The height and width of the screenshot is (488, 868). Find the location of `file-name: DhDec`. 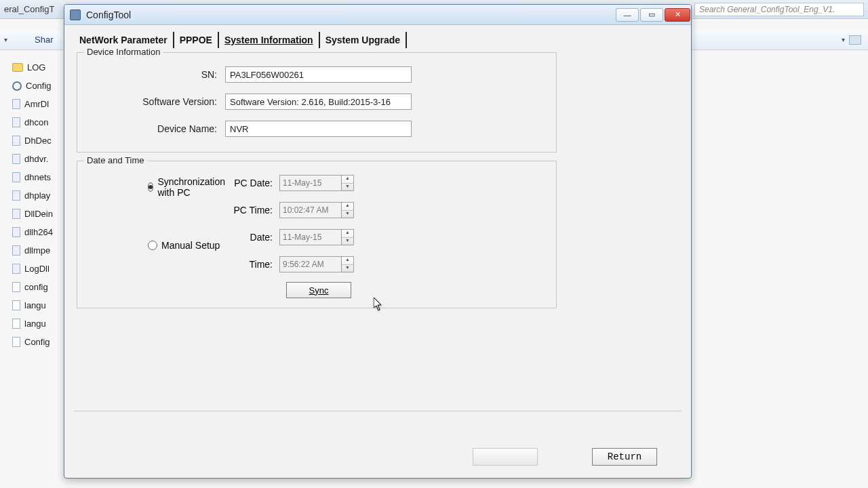

file-name: DhDec is located at coordinates (38, 141).